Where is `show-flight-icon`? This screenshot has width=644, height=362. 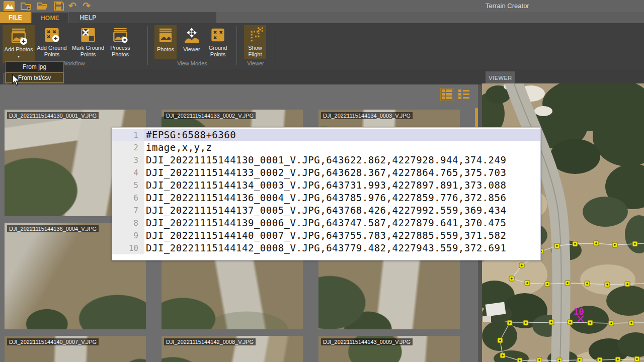
show-flight-icon is located at coordinates (255, 35).